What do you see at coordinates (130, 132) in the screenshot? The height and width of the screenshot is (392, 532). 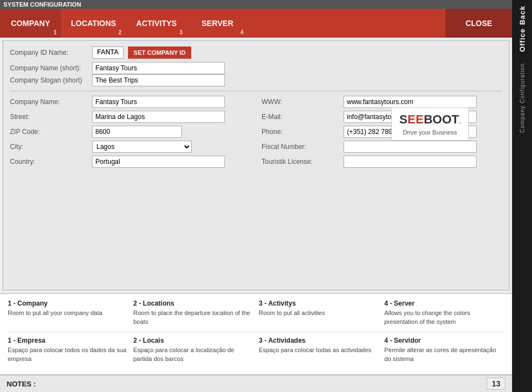 I see `form-col-left: Company Name: Street: ZIP Code: City:` at bounding box center [130, 132].